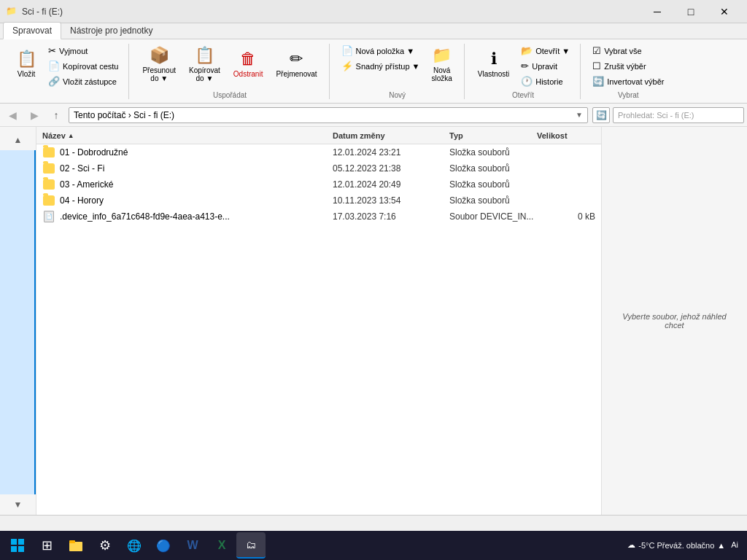  Describe the element at coordinates (47, 545) in the screenshot. I see `task-view-button: ⊞` at that location.